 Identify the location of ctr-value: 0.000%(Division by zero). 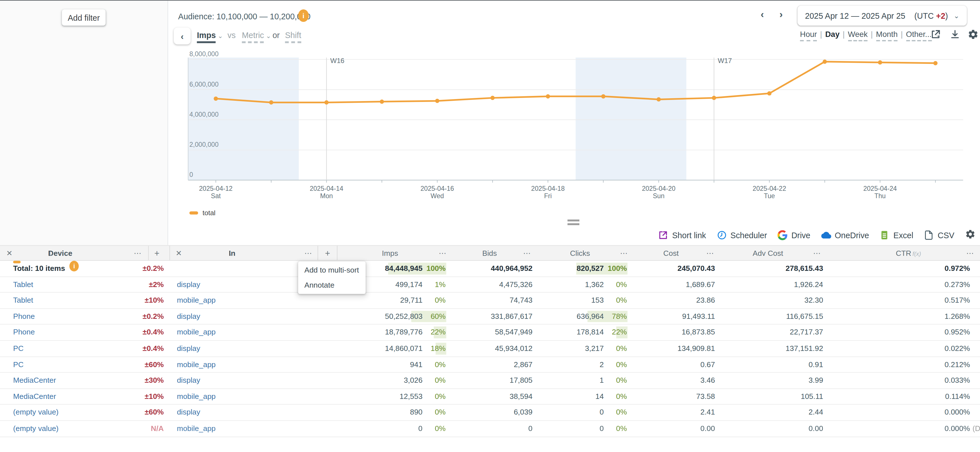
(957, 429).